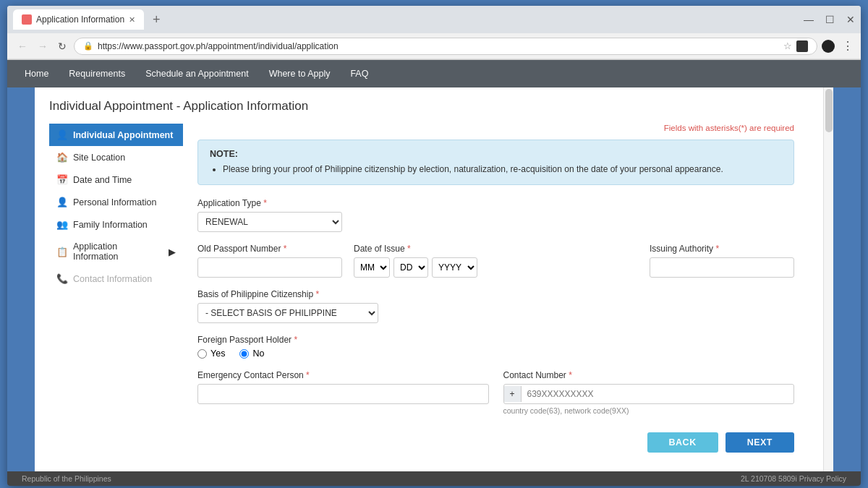 This screenshot has width=868, height=488. Describe the element at coordinates (43, 46) in the screenshot. I see `forward-nav-button: →` at that location.